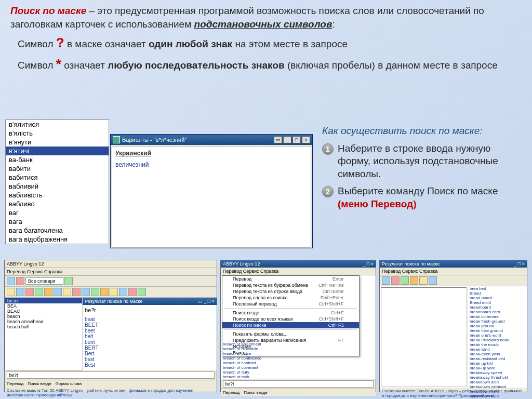 Image resolution: width=532 pixels, height=399 pixels. I want to click on list-item: BEAC, so click(44, 311).